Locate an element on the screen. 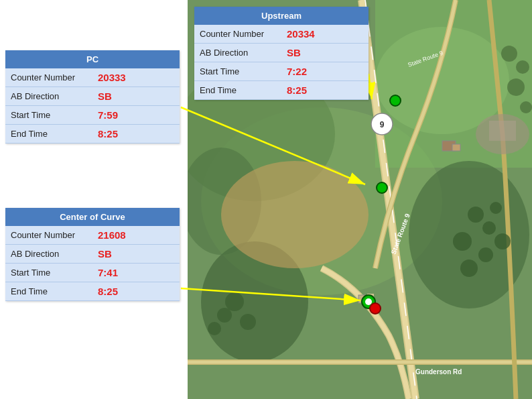 The width and height of the screenshot is (532, 399). upstream-table-title: Upstream is located at coordinates (281, 16).